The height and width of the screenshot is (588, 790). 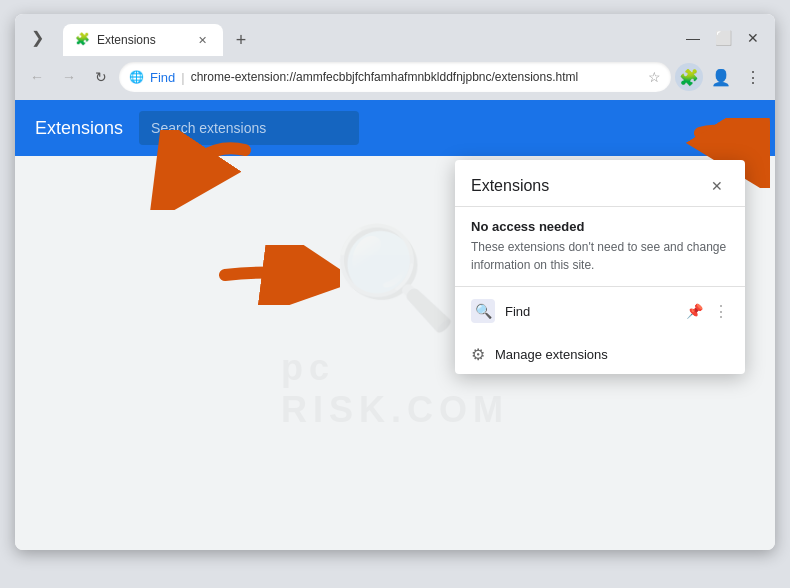 I want to click on popup-title: Extensions, so click(x=510, y=186).